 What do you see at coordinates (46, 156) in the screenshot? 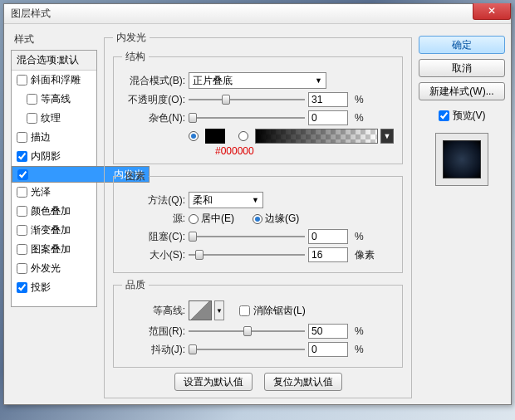
I see `style-item-label: 内阴影` at bounding box center [46, 156].